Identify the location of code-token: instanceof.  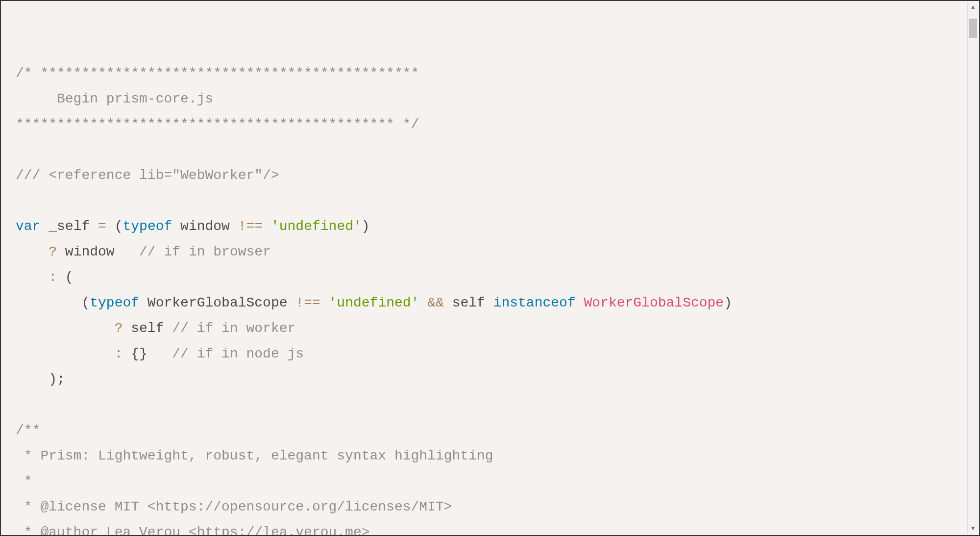
(535, 303).